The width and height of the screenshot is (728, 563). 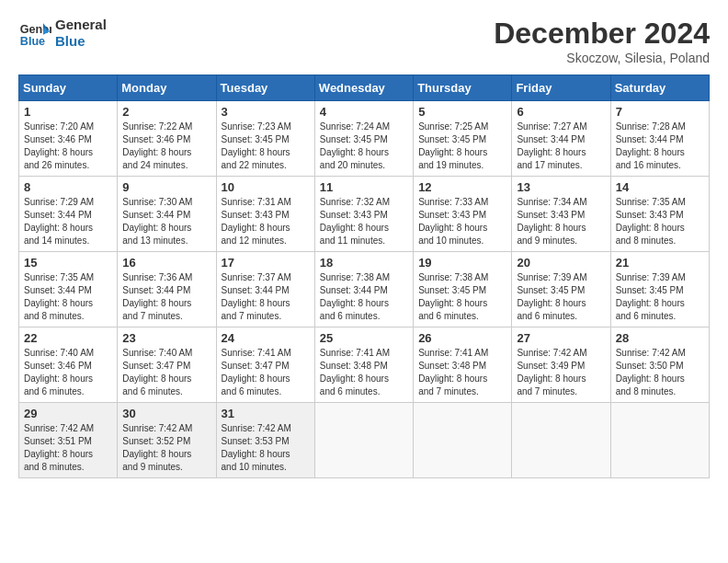 What do you see at coordinates (68, 214) in the screenshot?
I see `calendar-cell: 8Sunrise: 7:29 AM Sunset: 3:44 PM Daylig…` at bounding box center [68, 214].